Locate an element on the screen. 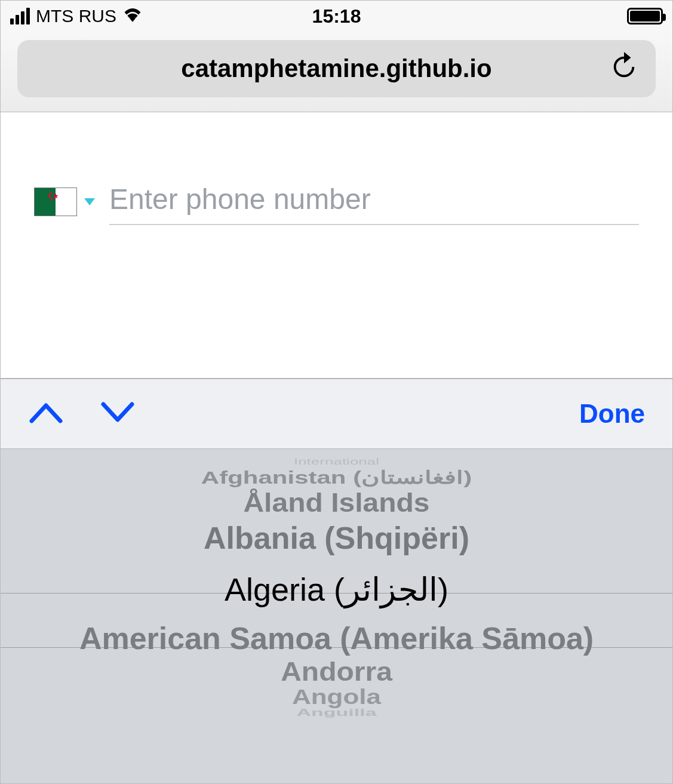 This screenshot has width=673, height=784. url-text: catamphetamine.github.io is located at coordinates (336, 69).